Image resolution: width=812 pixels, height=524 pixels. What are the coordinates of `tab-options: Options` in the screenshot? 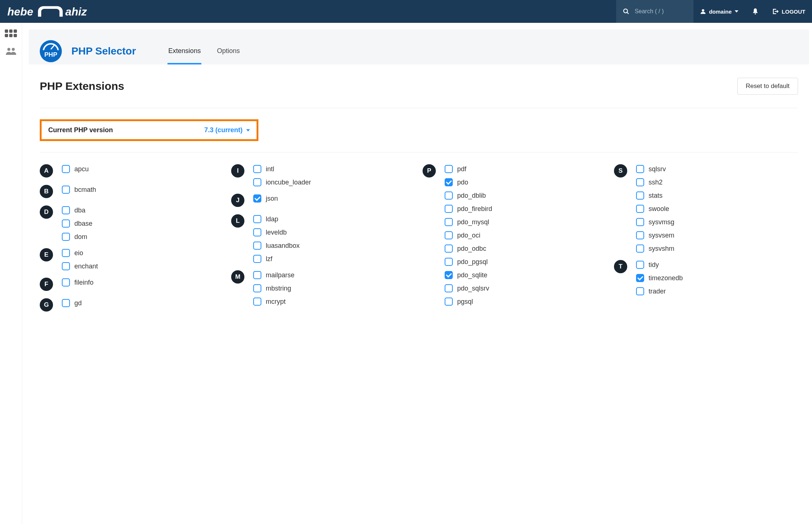 It's located at (228, 51).